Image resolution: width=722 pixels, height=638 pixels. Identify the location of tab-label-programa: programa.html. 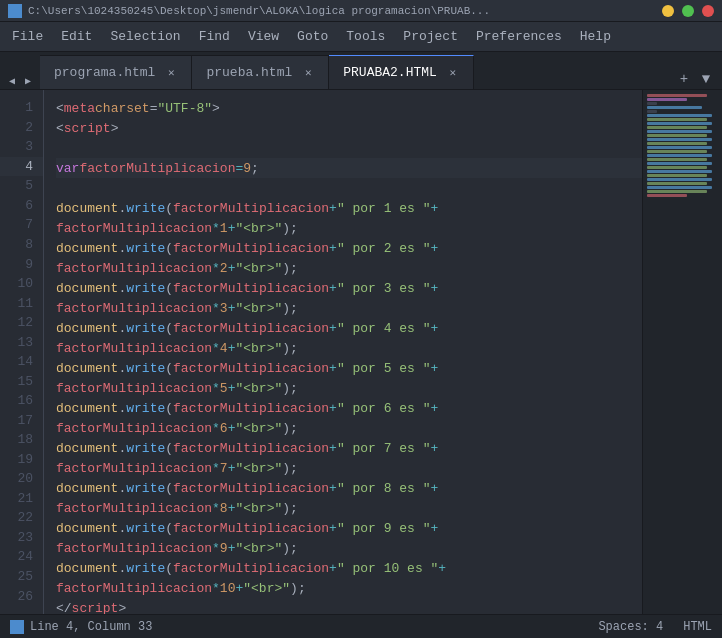
(104, 72).